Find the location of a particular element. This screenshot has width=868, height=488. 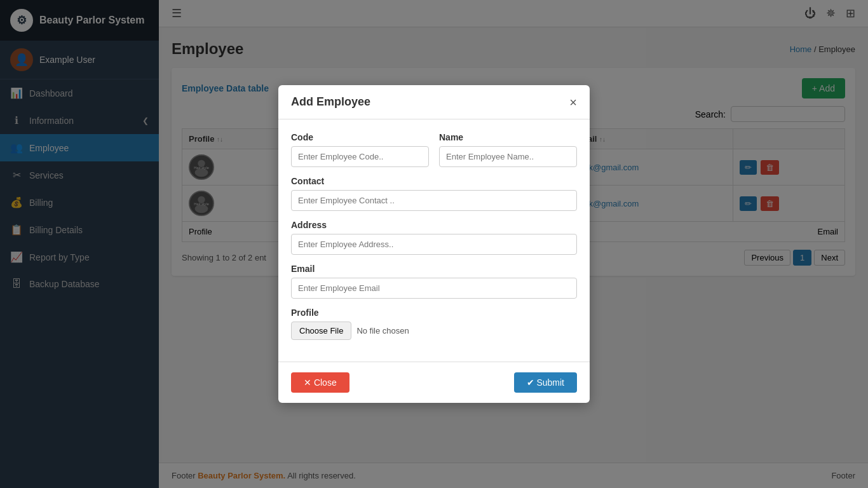

contact-label: Contact is located at coordinates (434, 181).